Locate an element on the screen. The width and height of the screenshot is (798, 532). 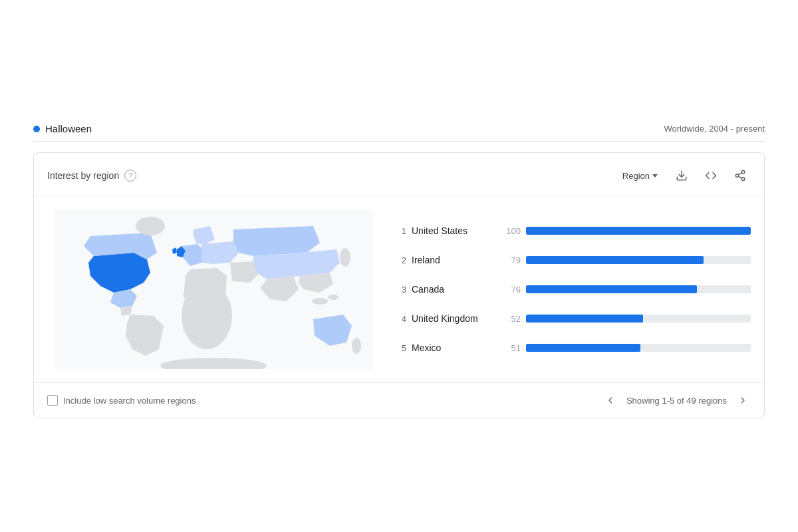
rank-value: 100 is located at coordinates (509, 231).